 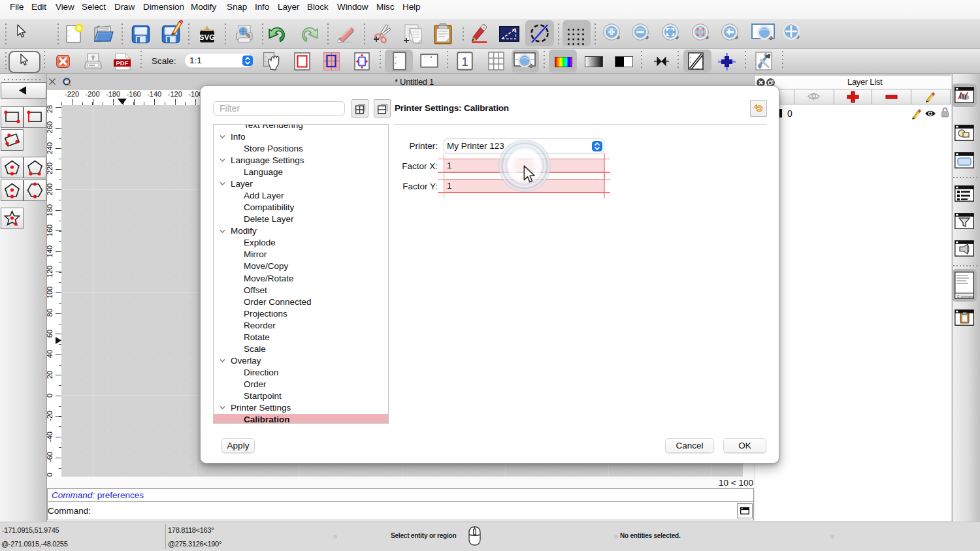 I want to click on svg-text: C: command, so click(x=966, y=296).